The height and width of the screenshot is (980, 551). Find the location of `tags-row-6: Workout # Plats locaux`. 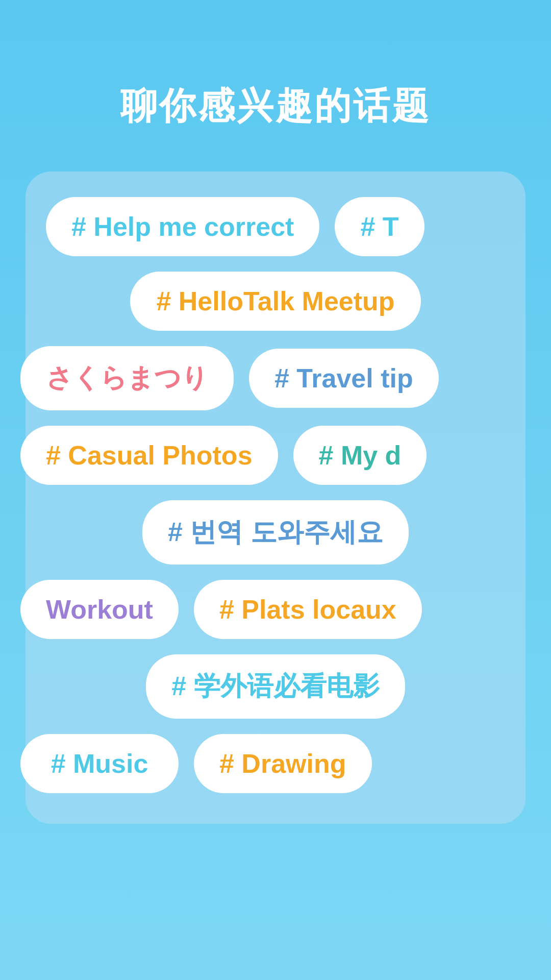

tags-row-6: Workout # Plats locaux is located at coordinates (263, 609).